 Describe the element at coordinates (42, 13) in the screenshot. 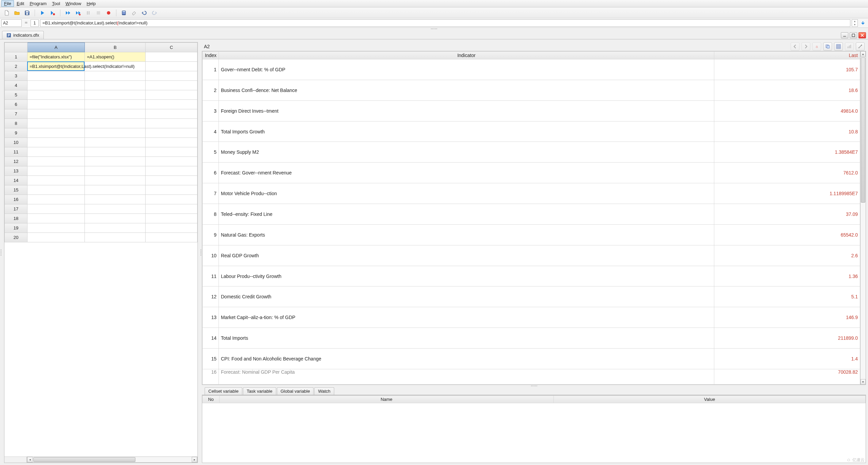

I see `run-icon` at that location.